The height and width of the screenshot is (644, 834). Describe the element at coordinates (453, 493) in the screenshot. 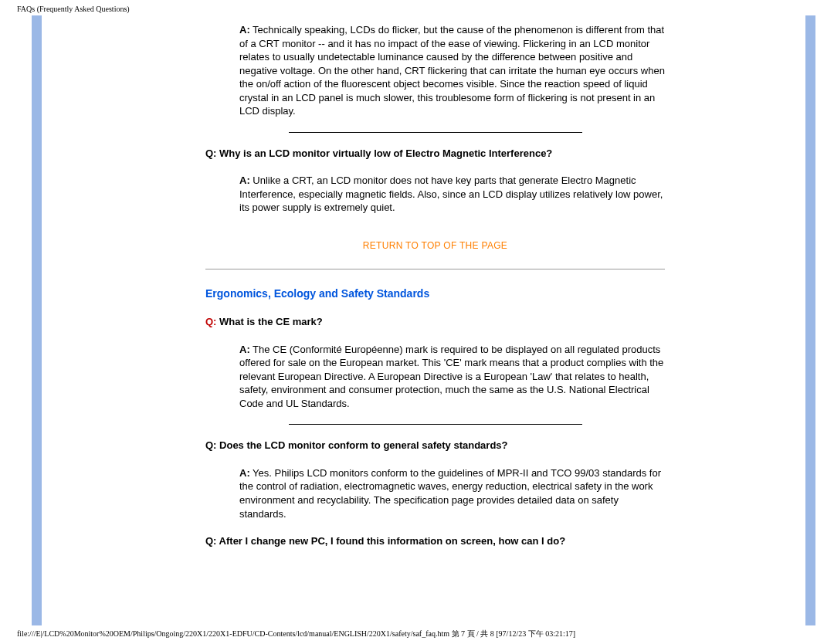

I see `faq4-answer: A: Yes. Philips LCD monitors conform to …` at that location.